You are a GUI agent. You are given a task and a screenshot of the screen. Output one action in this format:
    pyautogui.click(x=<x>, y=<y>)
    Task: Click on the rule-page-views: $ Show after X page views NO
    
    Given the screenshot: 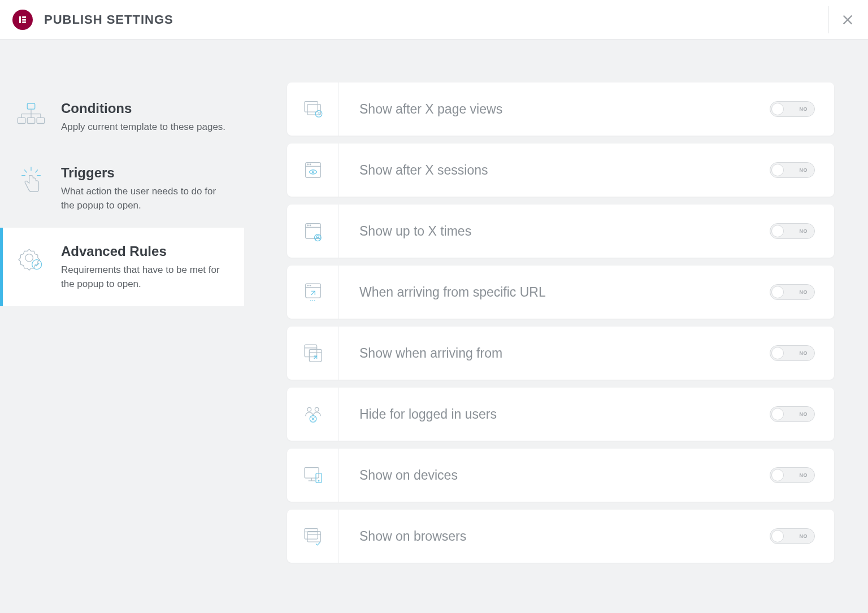 What is the action you would take?
    pyautogui.click(x=561, y=109)
    